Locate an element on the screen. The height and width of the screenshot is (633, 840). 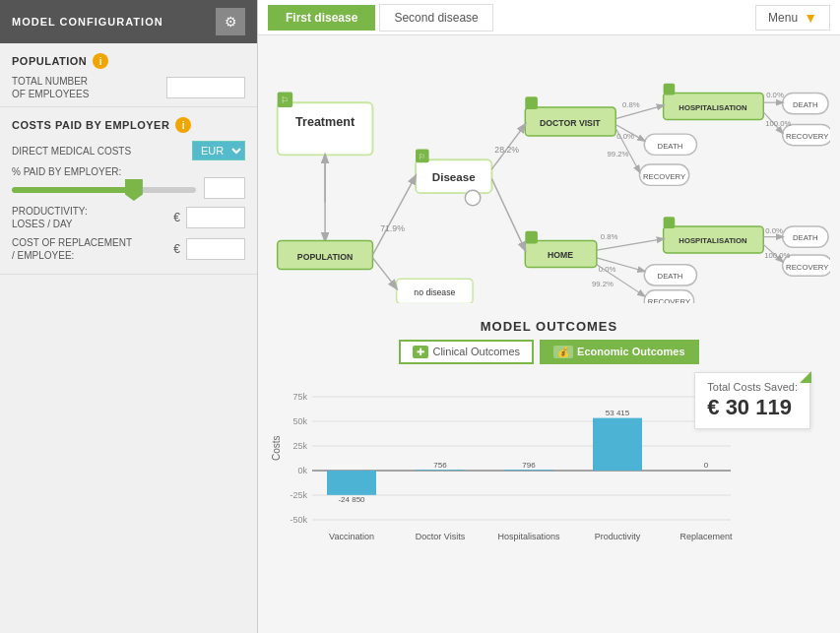
bar-doctor-visits is located at coordinates (440, 471).